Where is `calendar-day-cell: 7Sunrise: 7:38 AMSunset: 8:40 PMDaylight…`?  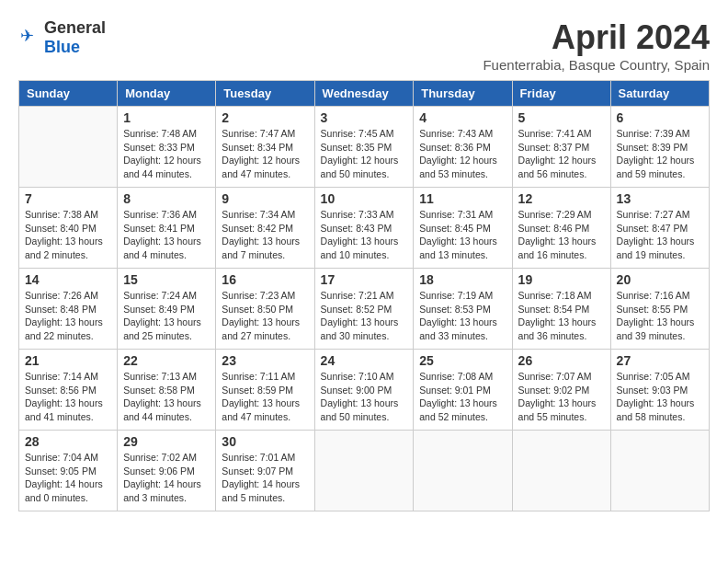
calendar-day-cell: 7Sunrise: 7:38 AMSunset: 8:40 PMDaylight… is located at coordinates (68, 228).